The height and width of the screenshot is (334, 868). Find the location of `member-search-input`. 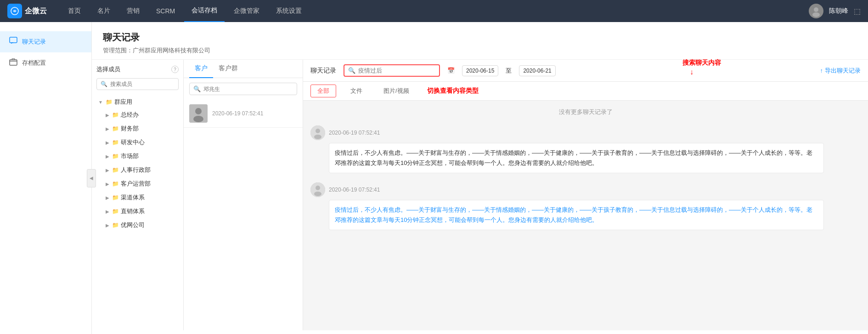

member-search-input is located at coordinates (142, 84).